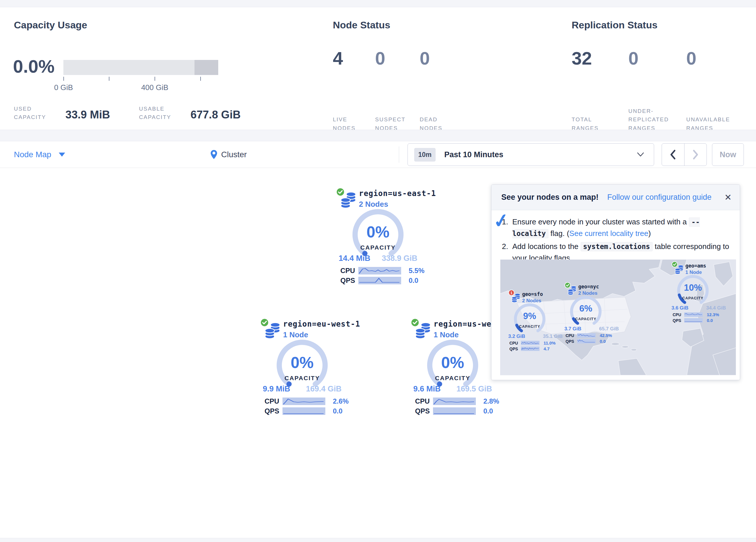  Describe the element at coordinates (206, 67) in the screenshot. I see `capacity-bar-segment` at that location.